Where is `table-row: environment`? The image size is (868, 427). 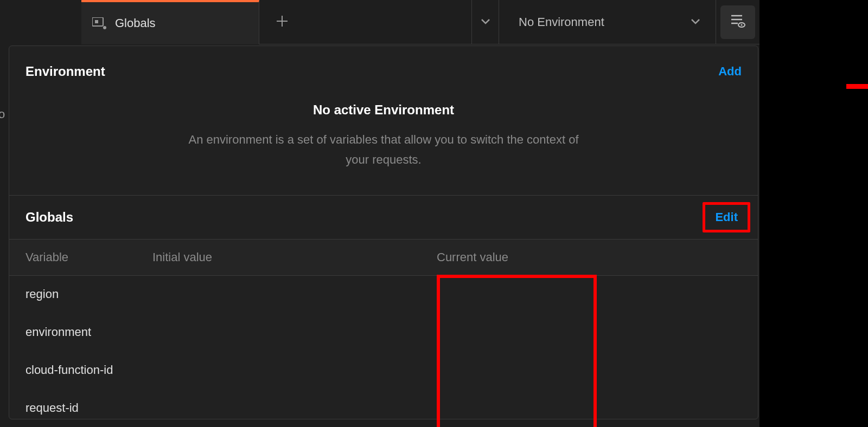 table-row: environment is located at coordinates (384, 333).